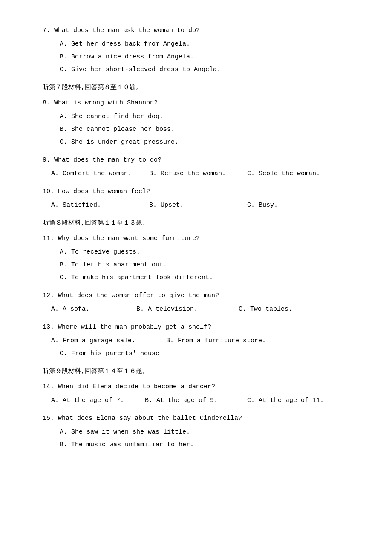 This screenshot has width=392, height=555. I want to click on question-14-text: 14. When did Elena decide to become a da…, so click(200, 387).